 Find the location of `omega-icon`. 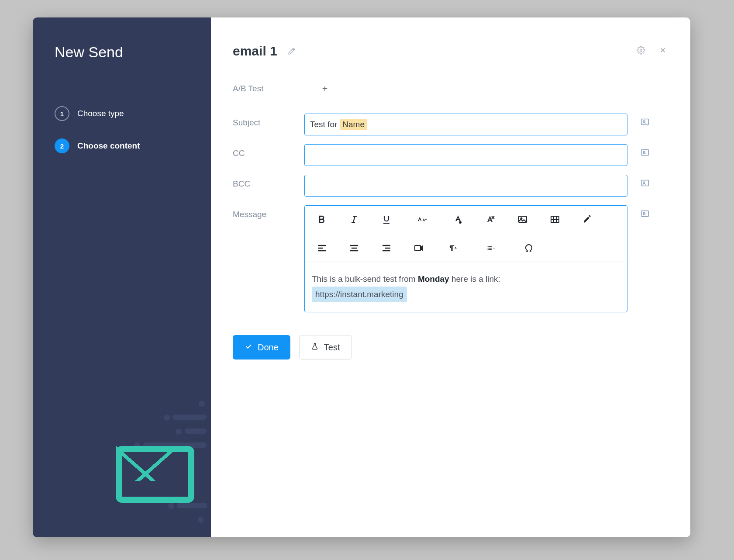

omega-icon is located at coordinates (529, 248).